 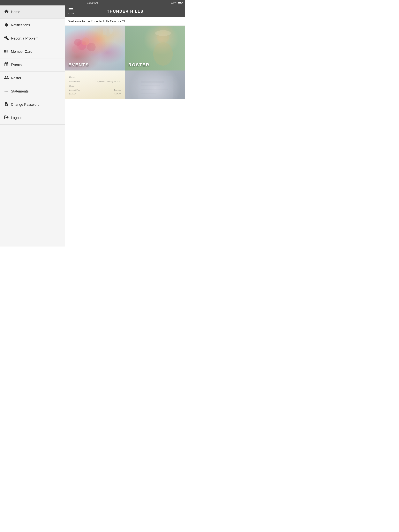 I want to click on sidebar-item-change-password: Change Password, so click(x=32, y=105).